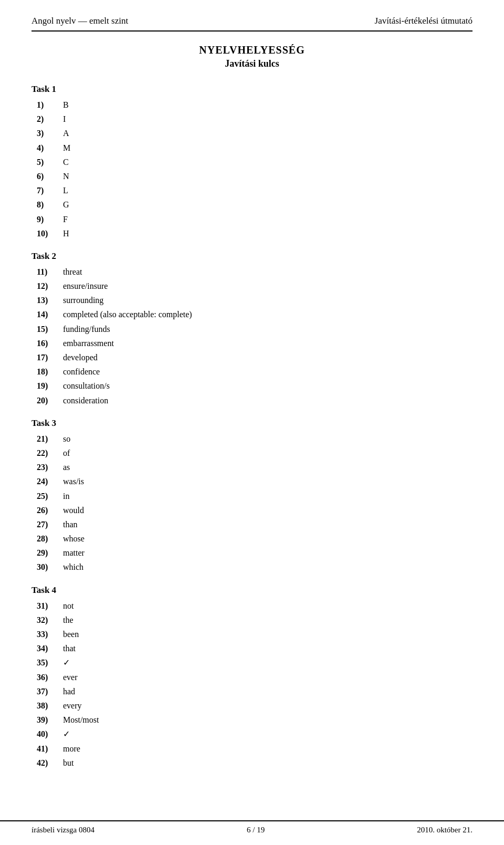 The width and height of the screenshot is (504, 845). What do you see at coordinates (80, 357) in the screenshot?
I see `answer-val: developed` at bounding box center [80, 357].